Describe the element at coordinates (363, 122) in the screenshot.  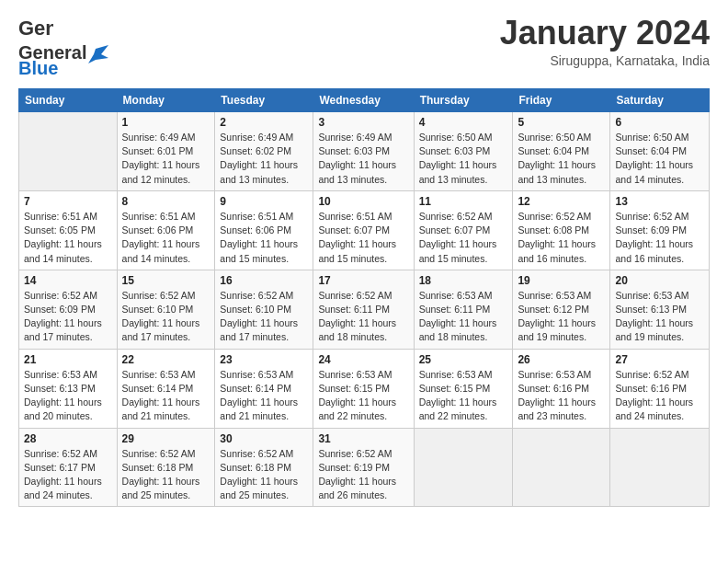
I see `day-number: 3` at that location.